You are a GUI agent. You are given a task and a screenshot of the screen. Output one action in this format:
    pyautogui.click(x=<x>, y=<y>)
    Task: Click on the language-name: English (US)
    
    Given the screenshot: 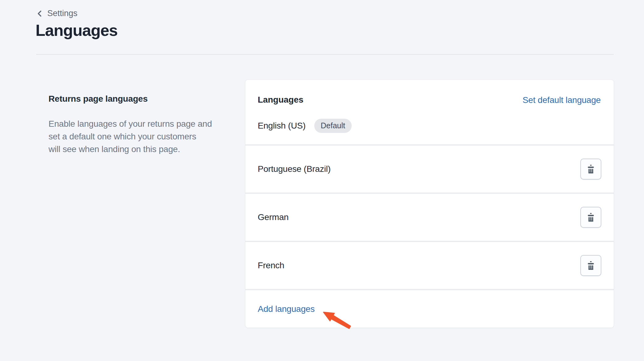 What is the action you would take?
    pyautogui.click(x=282, y=126)
    